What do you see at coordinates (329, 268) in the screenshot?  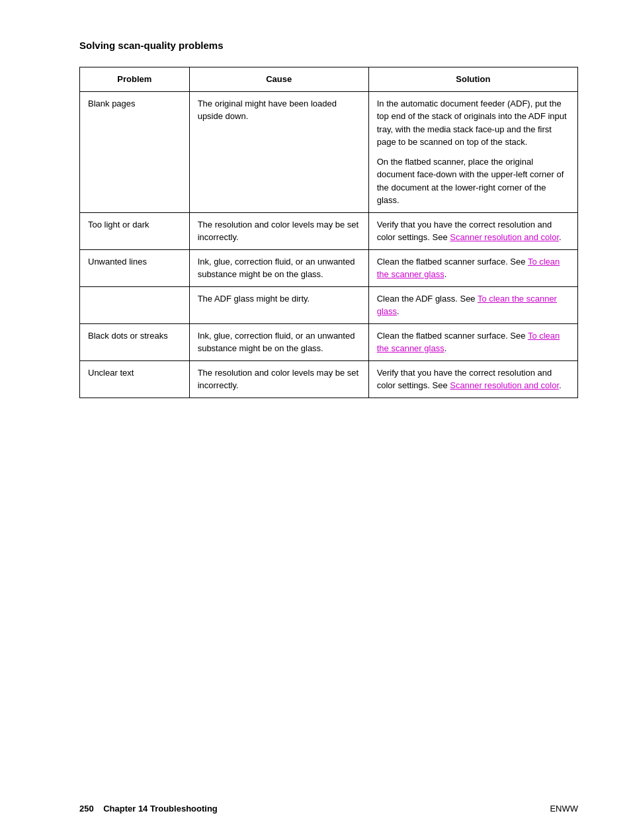 I see `table-row: Unwanted lines Ink, glue, correction flu…` at bounding box center [329, 268].